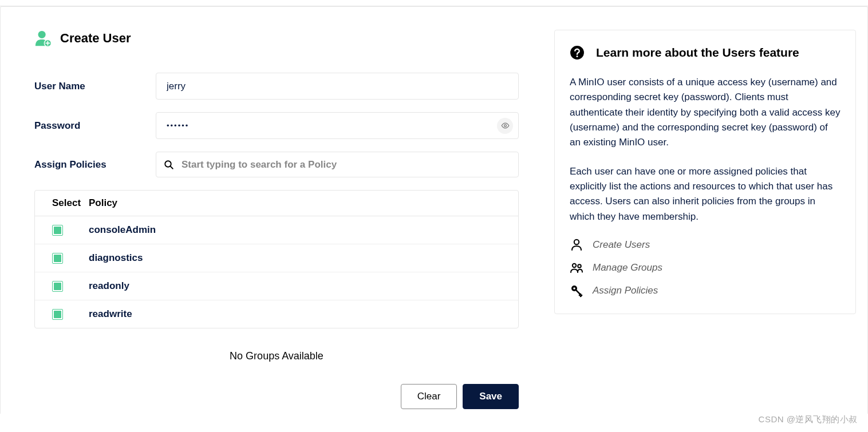  Describe the element at coordinates (277, 399) in the screenshot. I see `button-row: Clear Save` at that location.